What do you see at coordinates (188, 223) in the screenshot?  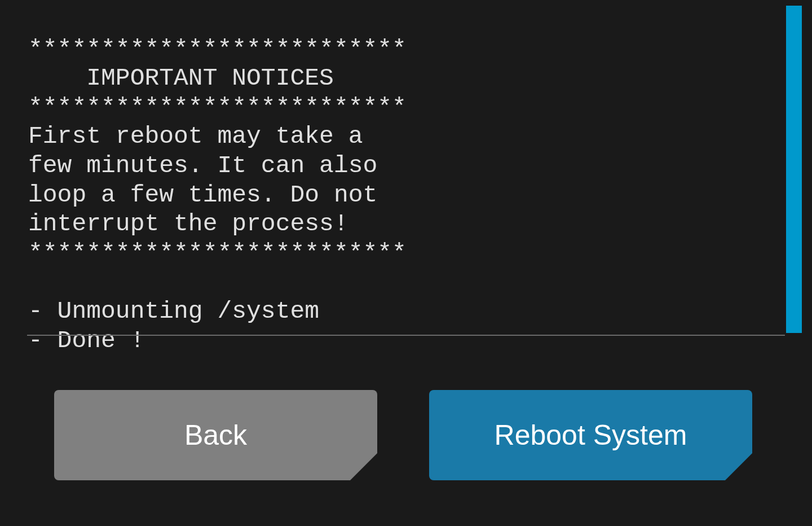 I see `terminal-line: interrupt the process!` at bounding box center [188, 223].